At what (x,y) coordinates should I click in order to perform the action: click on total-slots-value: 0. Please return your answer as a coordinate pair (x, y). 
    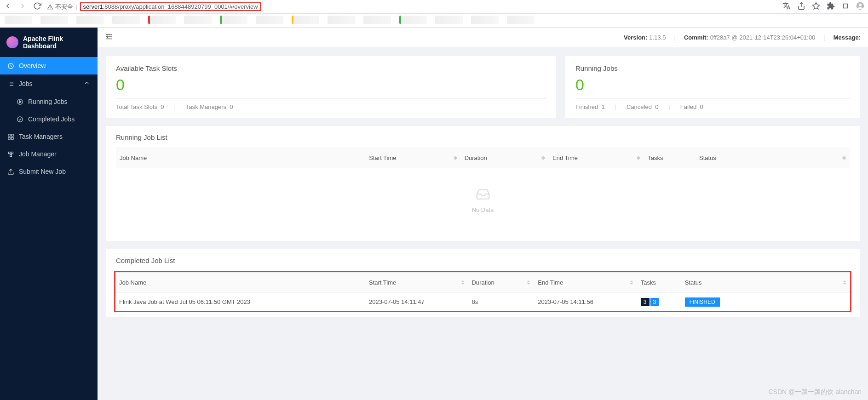
    Looking at the image, I should click on (162, 107).